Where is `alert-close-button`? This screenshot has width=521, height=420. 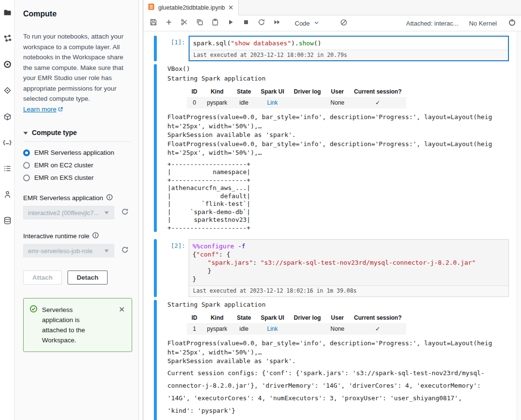
alert-close-button is located at coordinates (122, 309).